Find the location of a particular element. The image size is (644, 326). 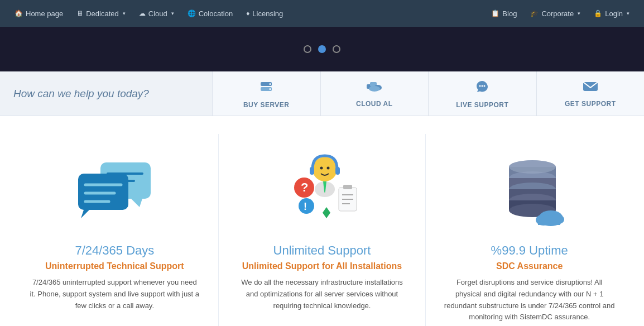

home-icon: 🏠 is located at coordinates (19, 13).